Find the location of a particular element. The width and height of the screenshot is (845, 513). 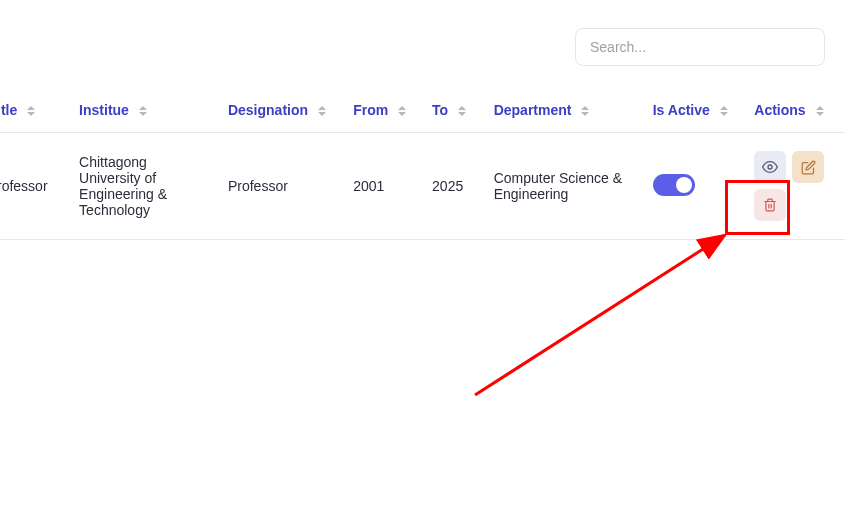

column-label: itle is located at coordinates (8, 110).